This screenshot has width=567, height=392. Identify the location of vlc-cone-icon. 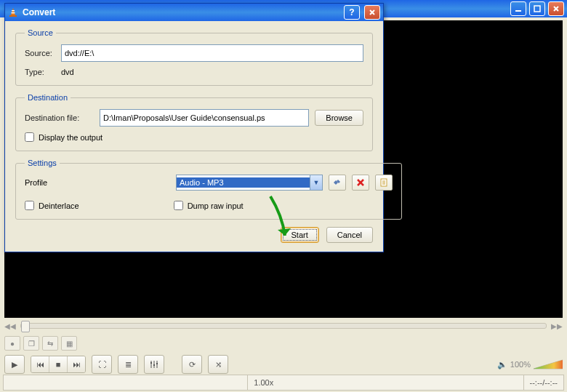
(13, 12).